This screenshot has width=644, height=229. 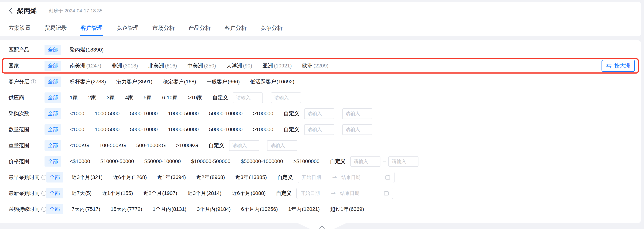 I want to click on filter-option: $100000-500000, so click(x=211, y=161).